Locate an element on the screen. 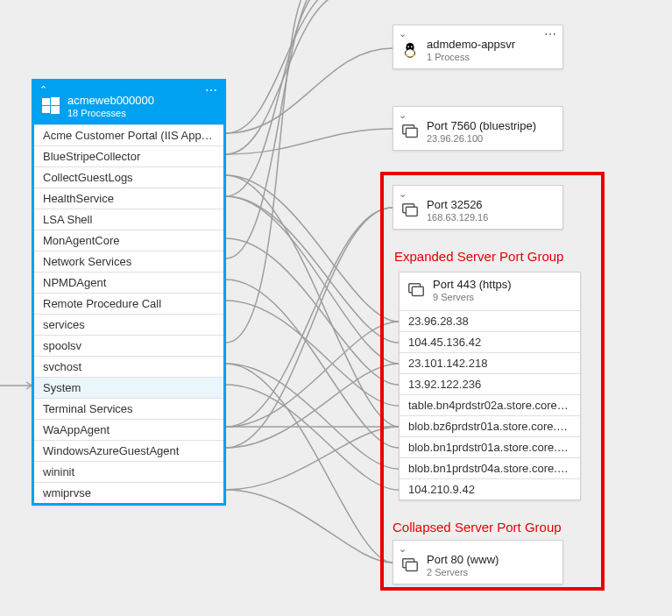 The width and height of the screenshot is (672, 616). appsvr-node: ⌄ ⋯ admdemo-appsvr 1 Process is located at coordinates (478, 47).